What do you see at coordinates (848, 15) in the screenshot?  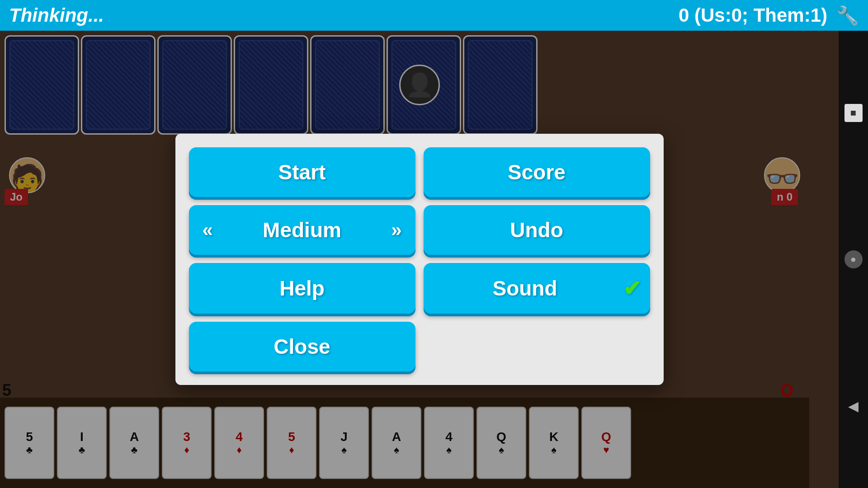 I see `settings-icon: 🔧` at bounding box center [848, 15].